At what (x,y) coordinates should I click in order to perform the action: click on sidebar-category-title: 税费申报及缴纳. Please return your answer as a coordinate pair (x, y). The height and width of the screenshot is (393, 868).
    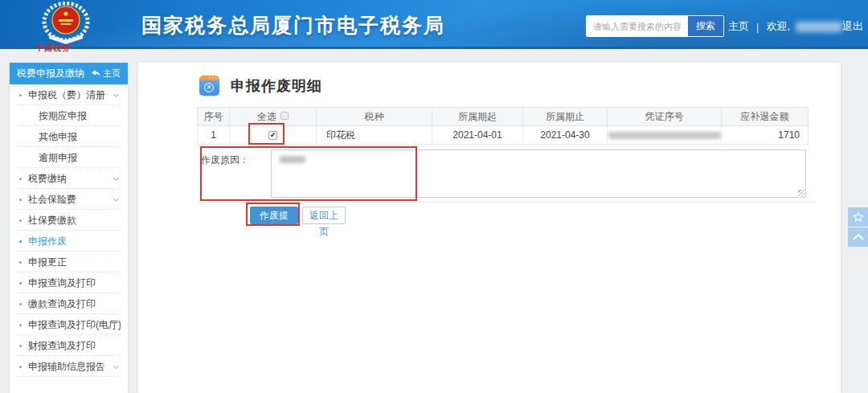
    Looking at the image, I should click on (51, 74).